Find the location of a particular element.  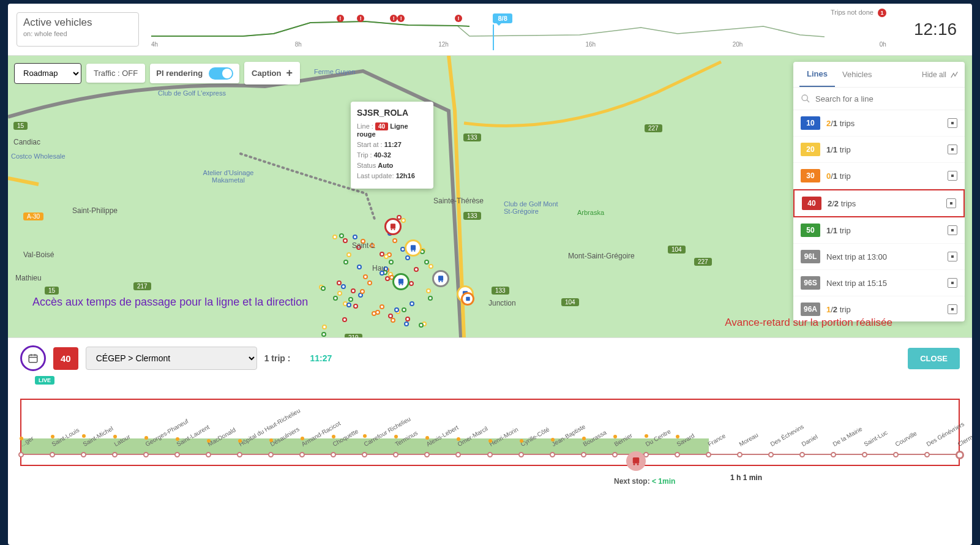

road-badge: A-30 is located at coordinates (33, 217).